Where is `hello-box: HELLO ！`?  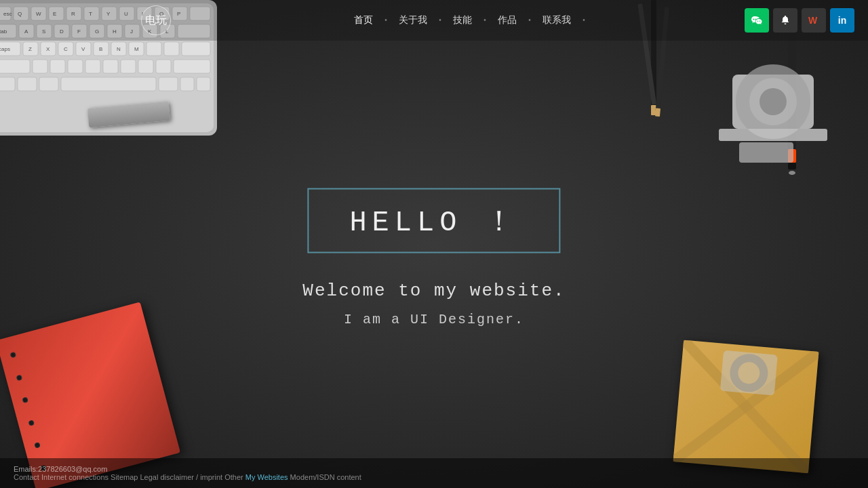
hello-box: HELLO ！ is located at coordinates (434, 221).